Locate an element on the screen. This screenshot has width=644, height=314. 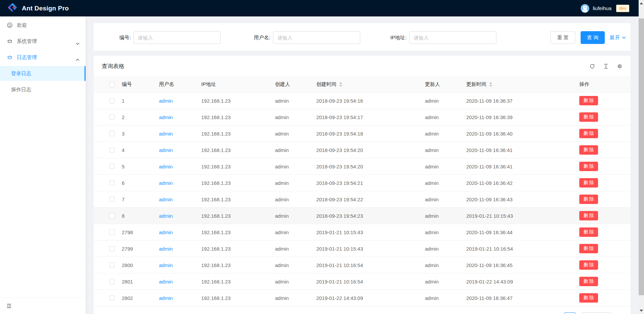
expand-toggle: 展开 is located at coordinates (618, 38).